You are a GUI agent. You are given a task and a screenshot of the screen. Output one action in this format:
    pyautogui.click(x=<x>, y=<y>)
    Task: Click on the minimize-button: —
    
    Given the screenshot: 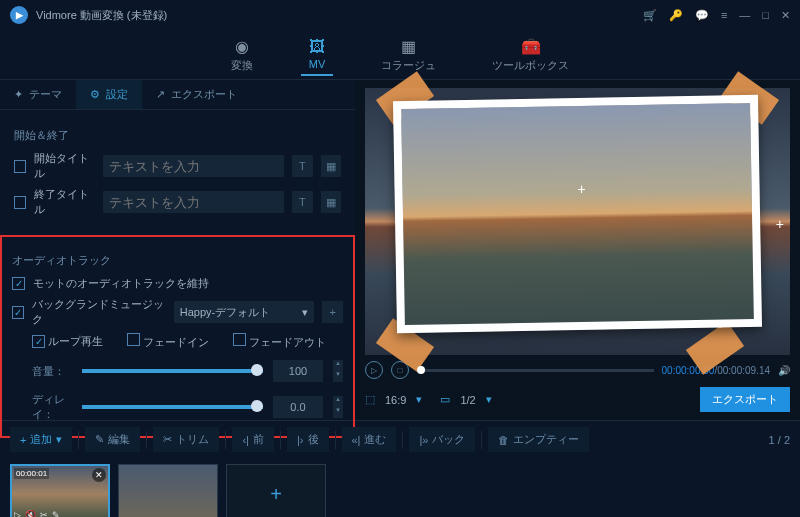 What is the action you would take?
    pyautogui.click(x=744, y=16)
    